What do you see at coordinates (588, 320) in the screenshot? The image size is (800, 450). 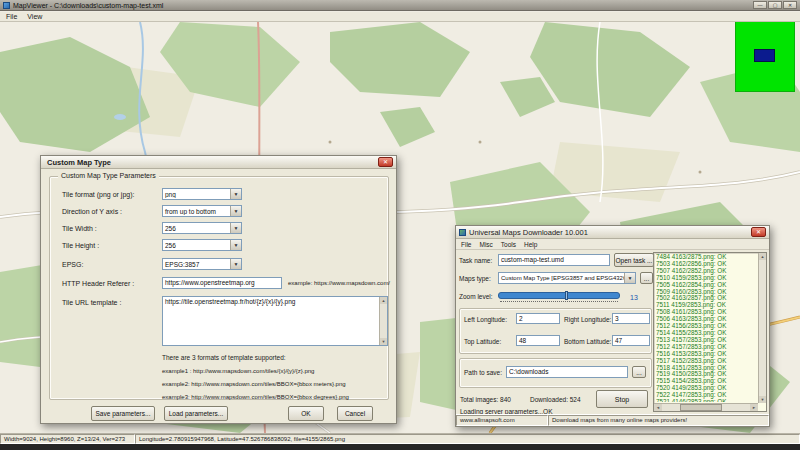 I see `right-longitude-label: Right Longitude:` at bounding box center [588, 320].